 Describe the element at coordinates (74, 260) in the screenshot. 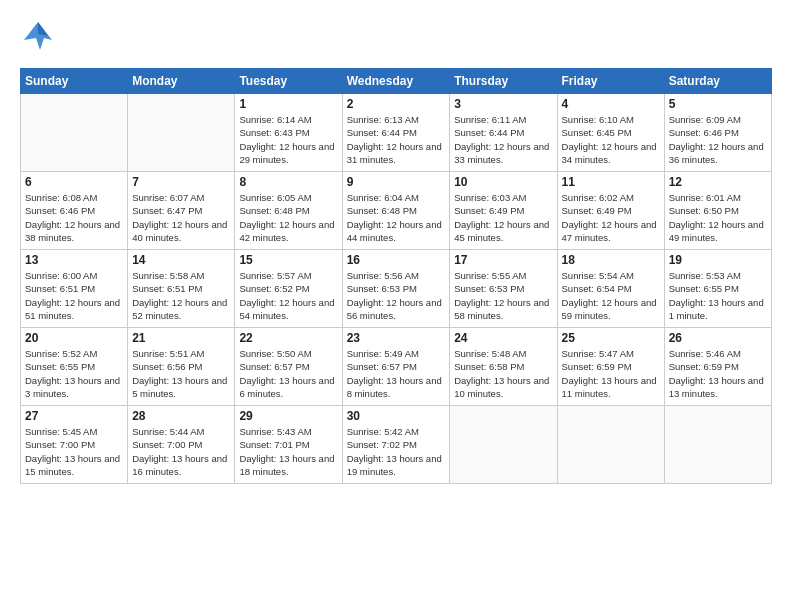

I see `day-number: 13` at that location.